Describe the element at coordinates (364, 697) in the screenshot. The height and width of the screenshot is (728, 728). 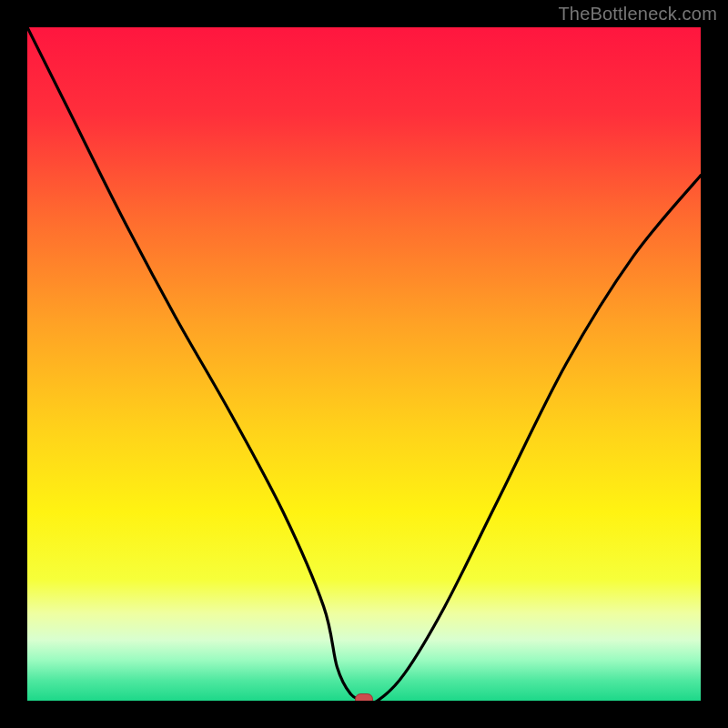
I see `trough-marker` at that location.